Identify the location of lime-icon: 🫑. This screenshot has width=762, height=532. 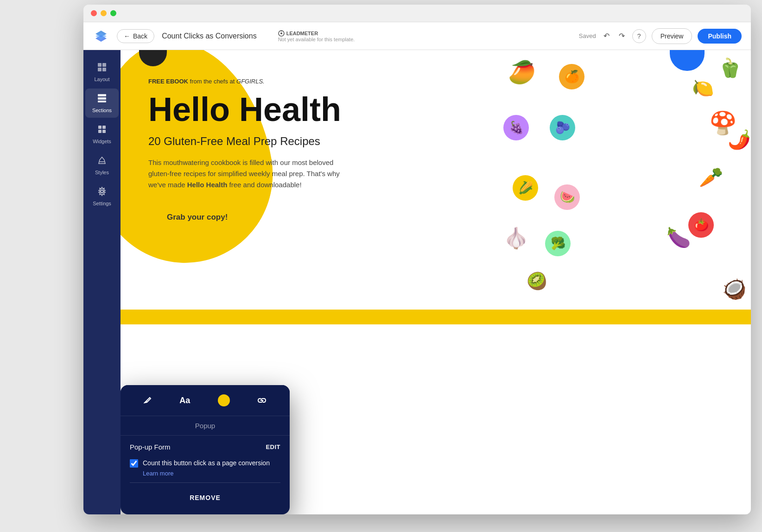
(730, 68).